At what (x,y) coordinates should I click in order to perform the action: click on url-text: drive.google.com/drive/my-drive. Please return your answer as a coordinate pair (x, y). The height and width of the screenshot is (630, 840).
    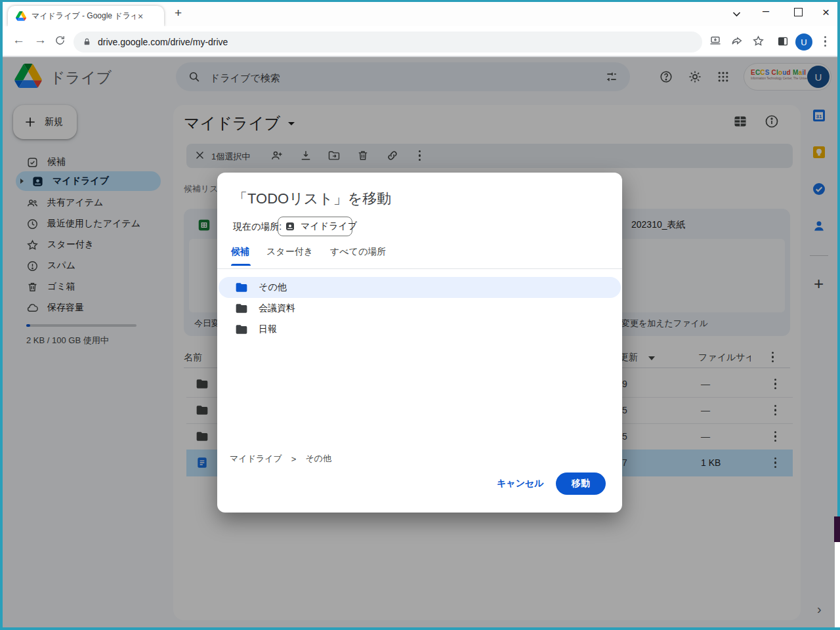
    Looking at the image, I should click on (163, 42).